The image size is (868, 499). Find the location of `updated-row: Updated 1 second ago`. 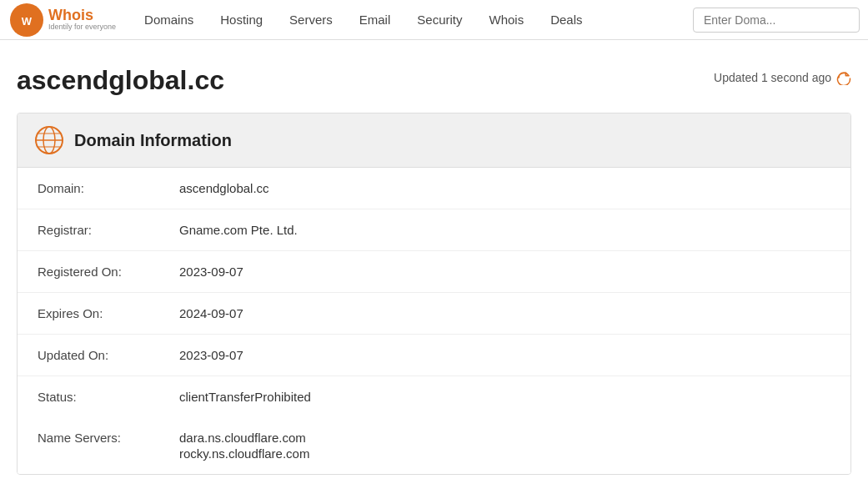

updated-row: Updated 1 second ago is located at coordinates (782, 78).